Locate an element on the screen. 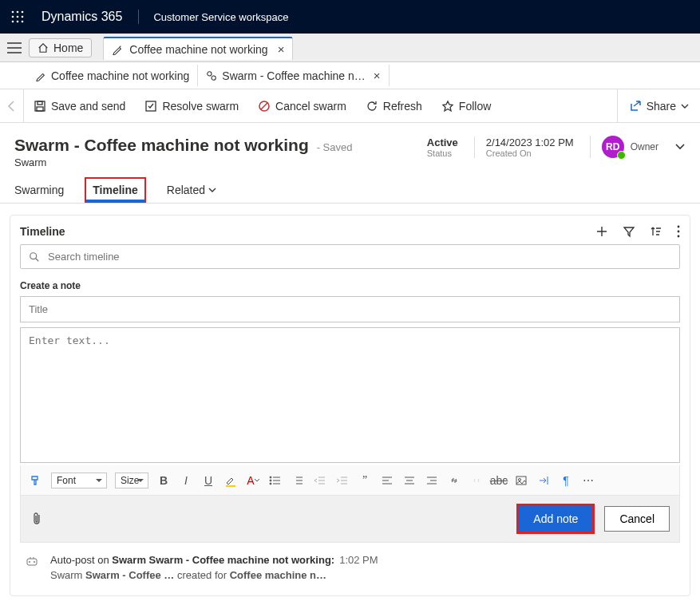  add-note-button: Add note is located at coordinates (556, 519).